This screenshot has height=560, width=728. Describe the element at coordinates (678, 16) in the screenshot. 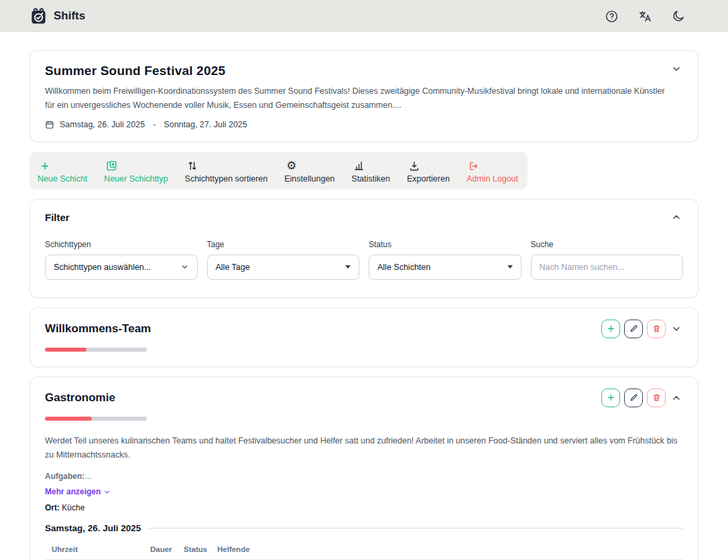

I see `moon-icon` at that location.